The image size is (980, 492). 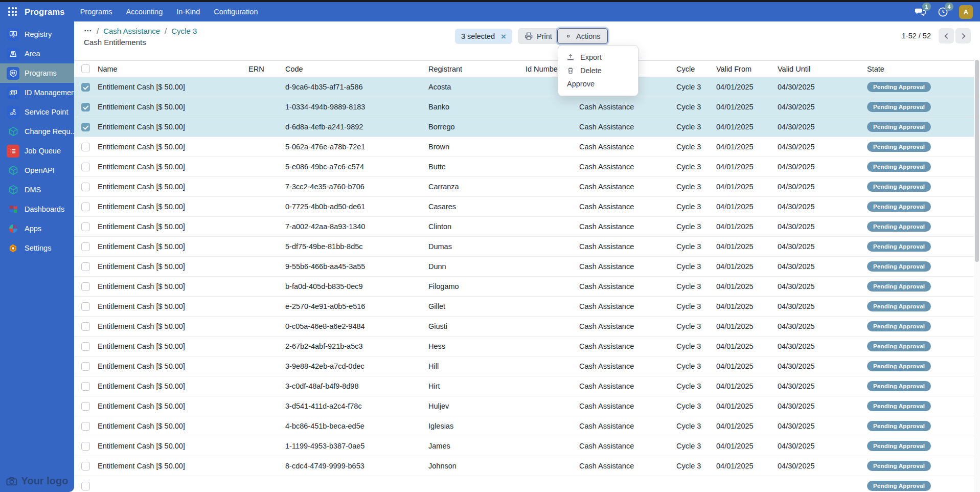 I want to click on column-header-code: Code, so click(x=353, y=69).